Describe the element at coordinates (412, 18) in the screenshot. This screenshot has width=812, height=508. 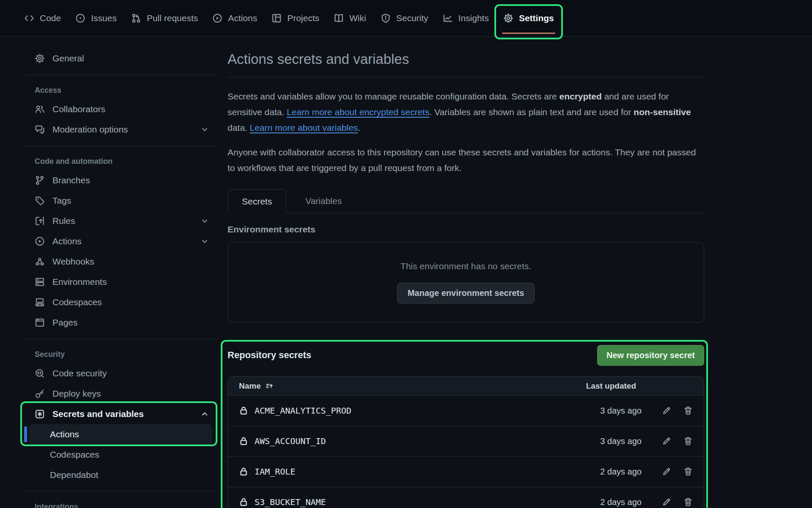
I see `nav-tab-label: Security` at that location.